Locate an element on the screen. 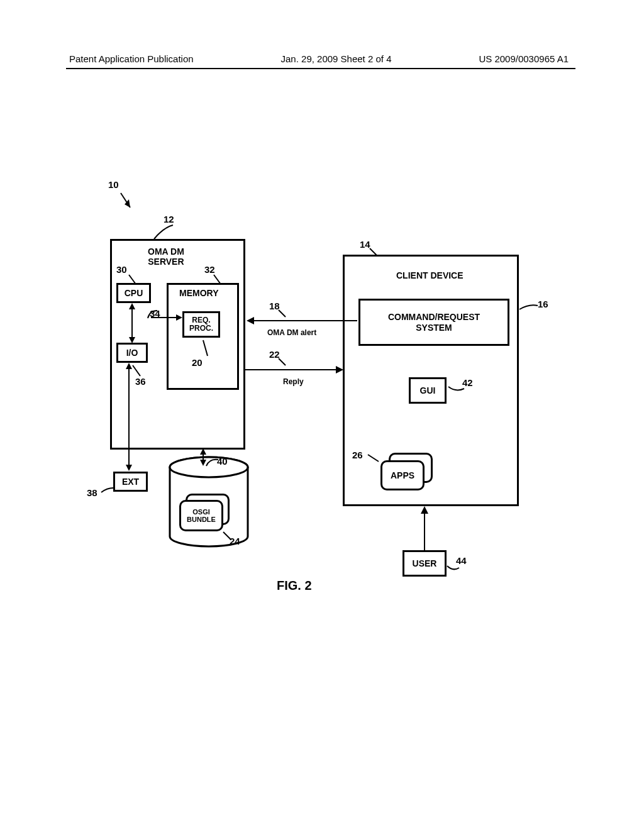 This screenshot has height=830, width=644. osgi-label: OSGI BUNDLE is located at coordinates (201, 516).